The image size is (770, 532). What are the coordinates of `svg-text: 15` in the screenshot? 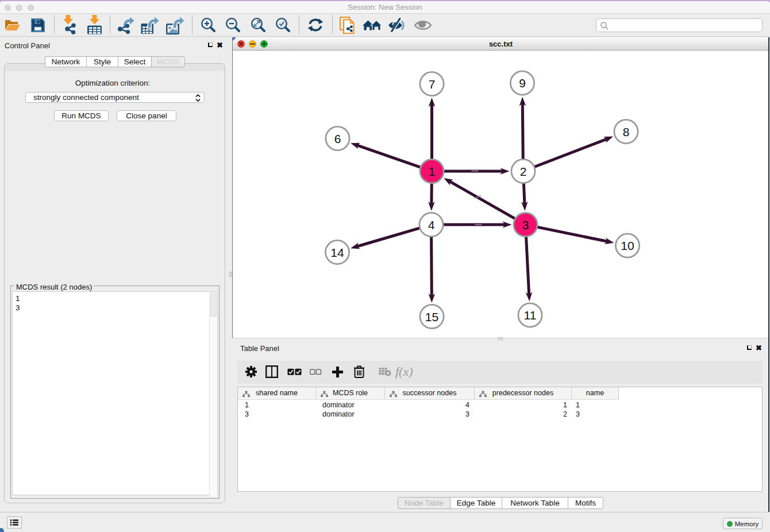 It's located at (432, 317).